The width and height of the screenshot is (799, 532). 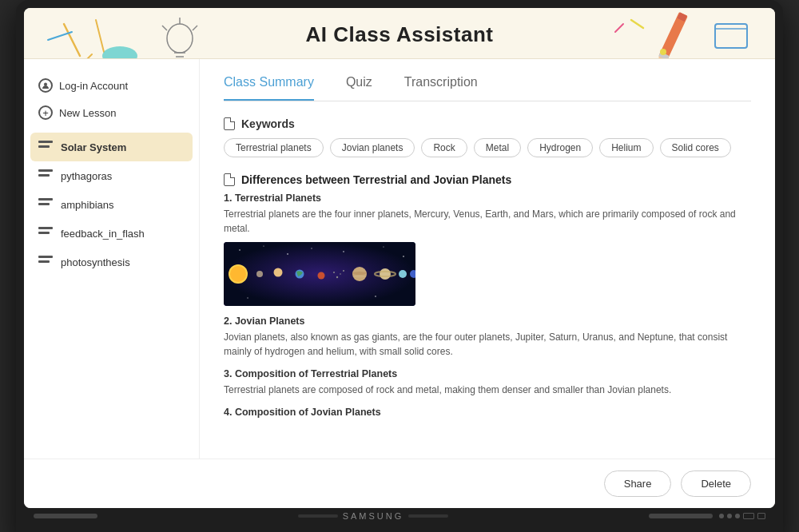 What do you see at coordinates (112, 176) in the screenshot?
I see `sidebar-item-pythagoras: pythagoras` at bounding box center [112, 176].